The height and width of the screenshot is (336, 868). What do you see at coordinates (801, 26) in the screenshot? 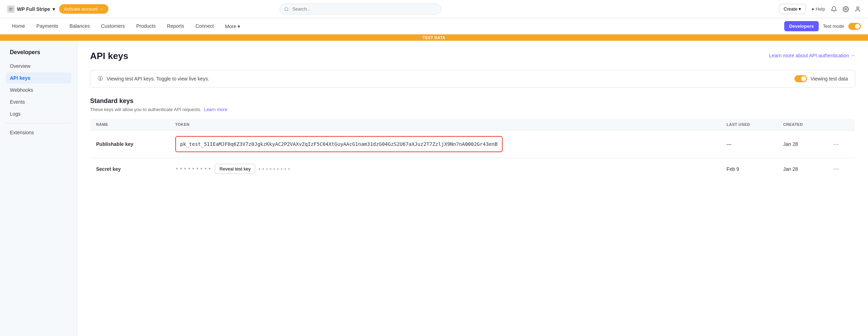
I see `developers-button: Developers` at bounding box center [801, 26].